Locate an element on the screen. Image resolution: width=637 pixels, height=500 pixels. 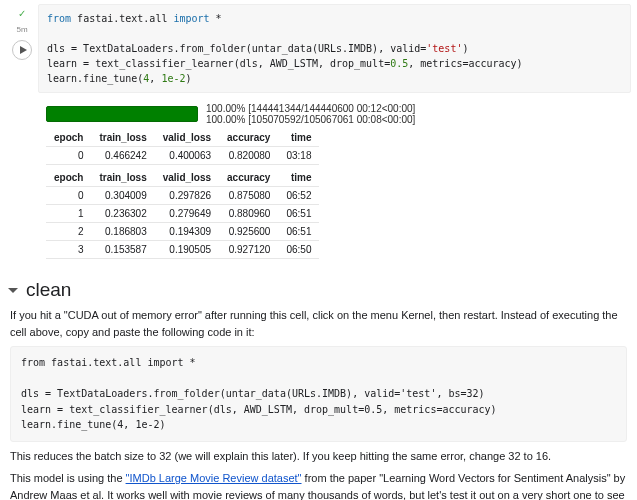
table-row: 00.3040090.2978260.87508006:52 is located at coordinates (182, 196).